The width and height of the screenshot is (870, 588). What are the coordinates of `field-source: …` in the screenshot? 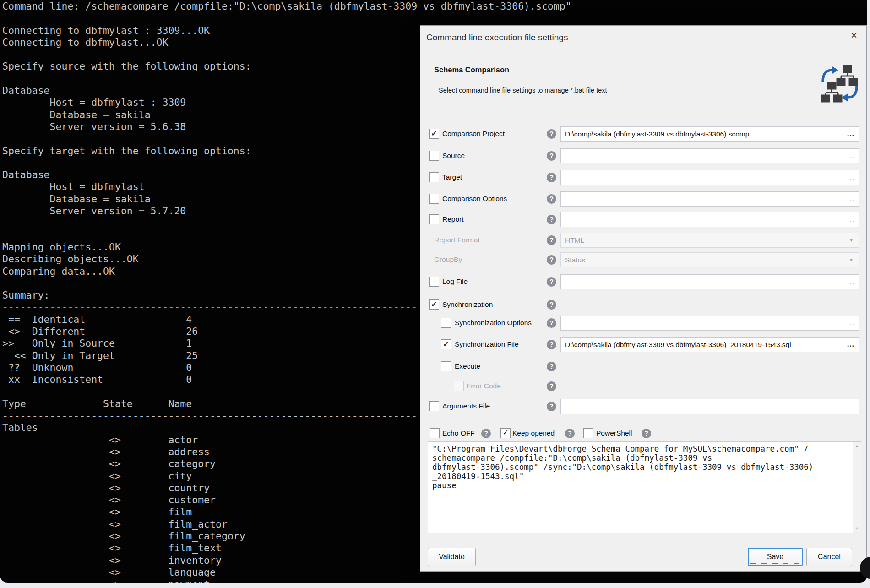 It's located at (710, 156).